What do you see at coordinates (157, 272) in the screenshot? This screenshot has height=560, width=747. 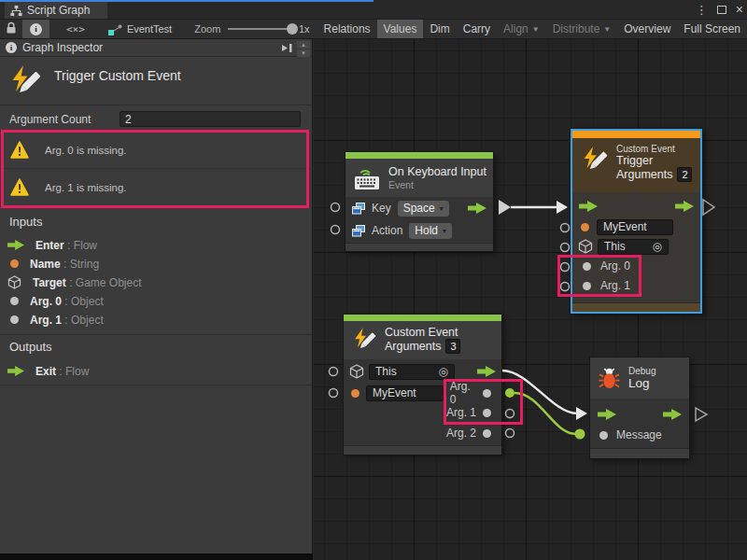 I see `inputs-section: Inputs Enter : Flow Name : String Target…` at bounding box center [157, 272].